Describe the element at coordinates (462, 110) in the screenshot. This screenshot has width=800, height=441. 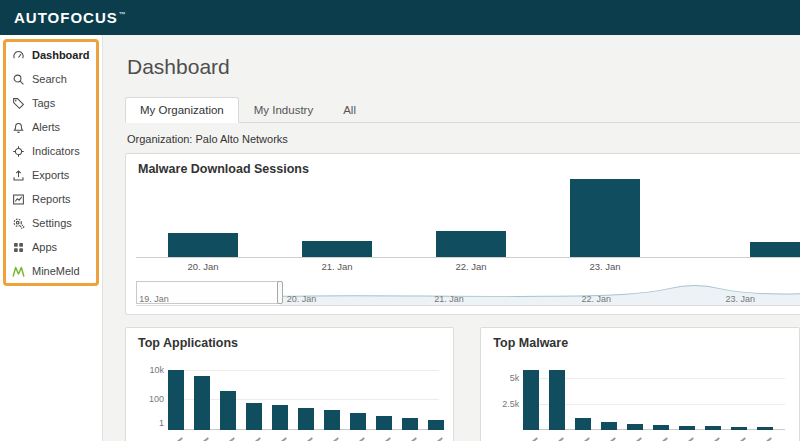
I see `tab-bar: My Organization My Industry All` at that location.